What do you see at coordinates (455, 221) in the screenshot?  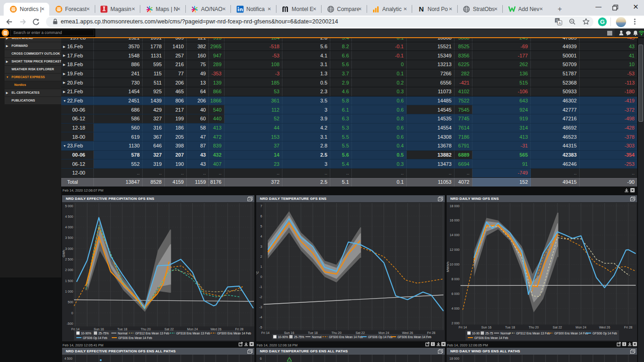 I see `svg-text: 16 000` at bounding box center [455, 221].